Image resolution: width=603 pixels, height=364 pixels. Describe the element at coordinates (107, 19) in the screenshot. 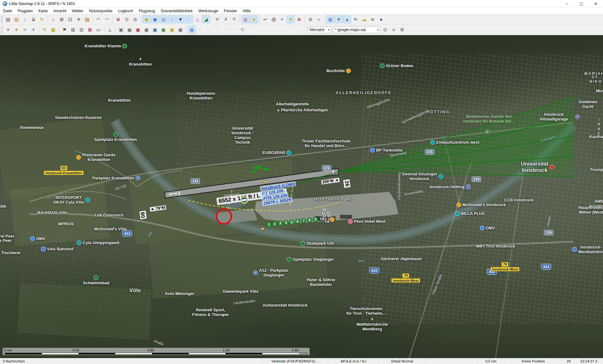

I see `redo-icon: ↷` at that location.